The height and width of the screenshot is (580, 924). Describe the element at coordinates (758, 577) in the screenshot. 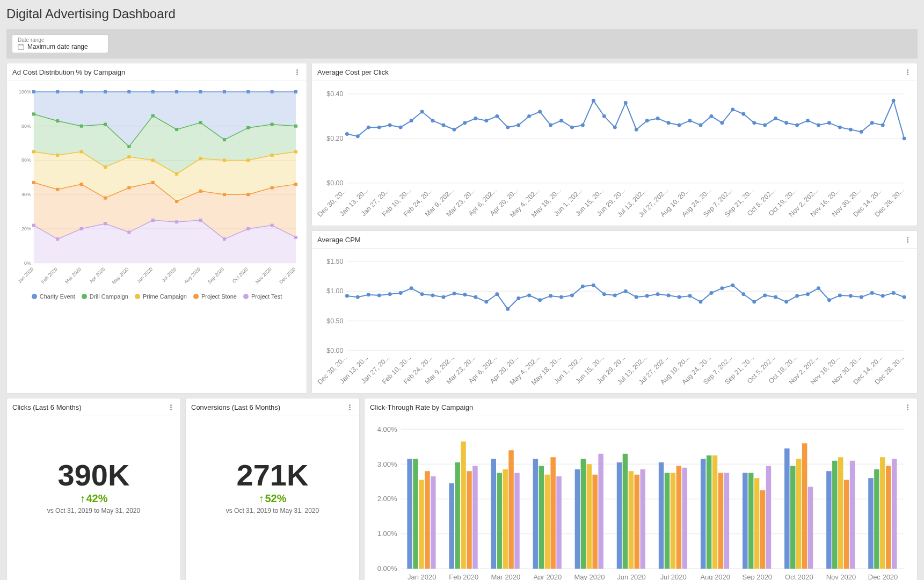

I see `svg-text: Sep 2020` at that location.